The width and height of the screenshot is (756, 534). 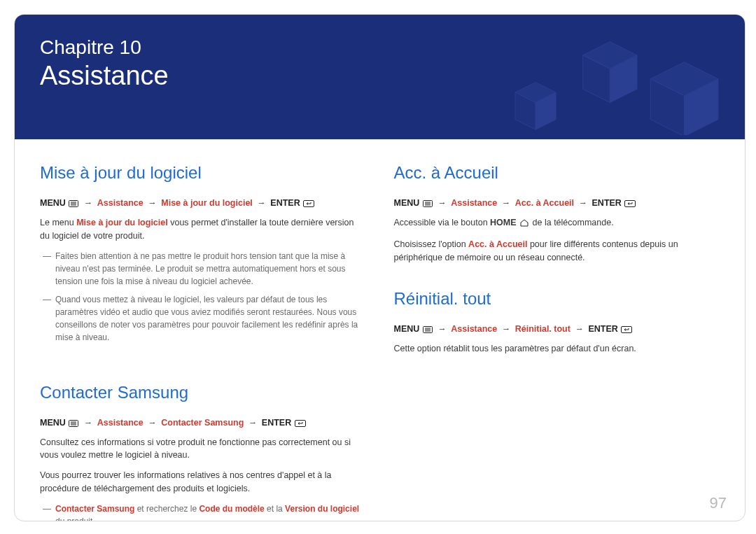 I want to click on heading-software-update: Mise à jour du logiciel, so click(x=203, y=173).